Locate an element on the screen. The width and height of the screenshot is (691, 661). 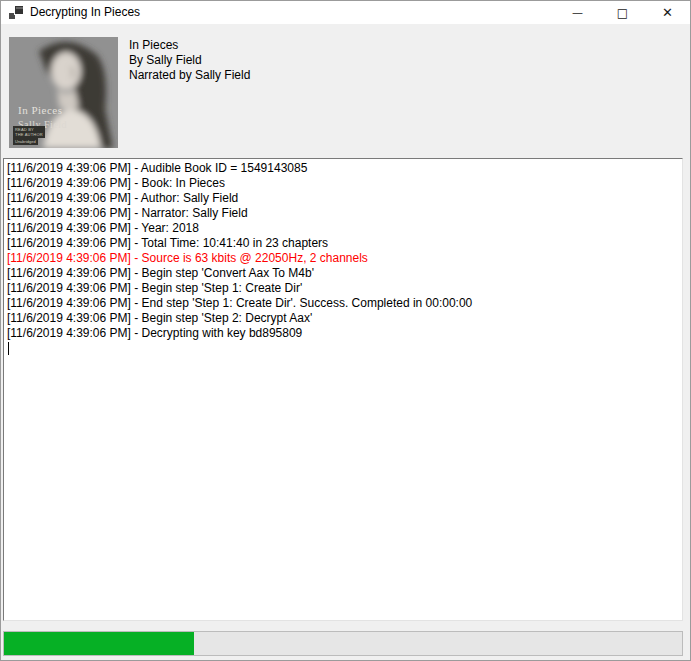
app-window-icon is located at coordinates (16, 12).